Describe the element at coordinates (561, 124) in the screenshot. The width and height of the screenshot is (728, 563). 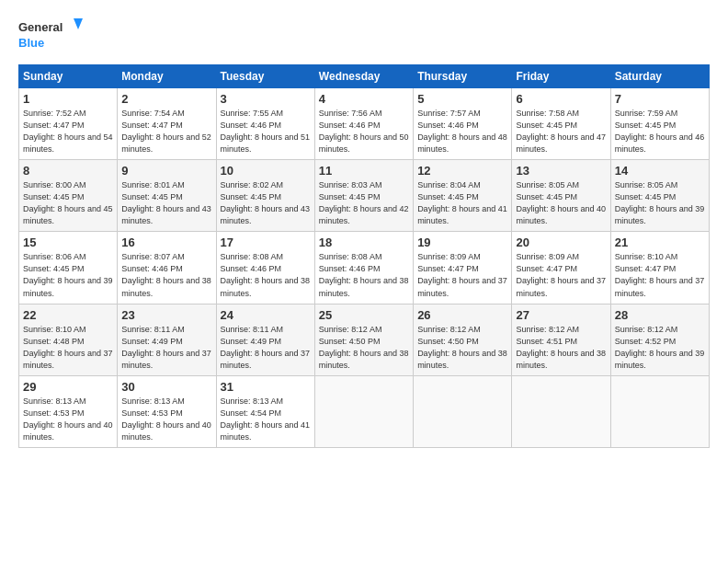
I see `calendar-cell: 6Sunrise: 7:58 AMSunset: 4:45 PMDaylight…` at that location.